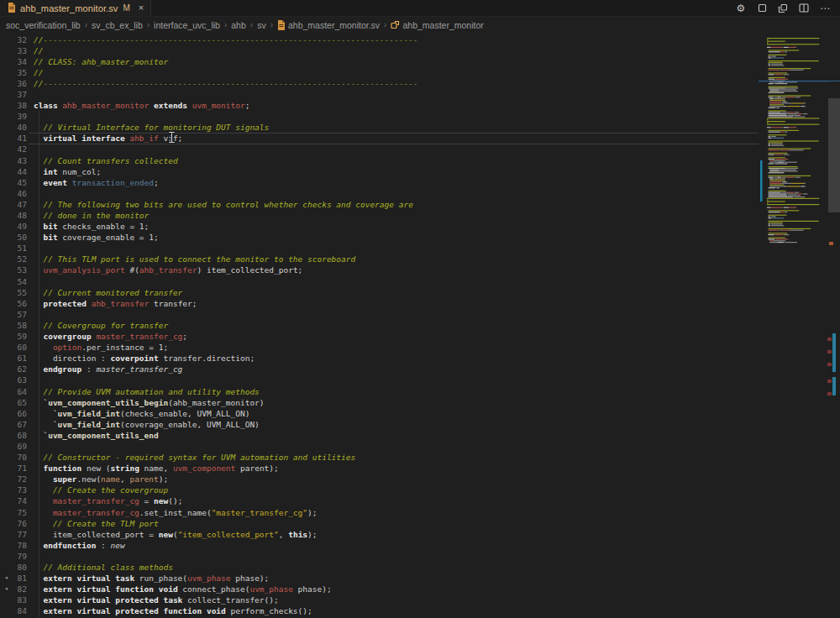 This screenshot has width=840, height=618. I want to click on line-number: 60, so click(13, 348).